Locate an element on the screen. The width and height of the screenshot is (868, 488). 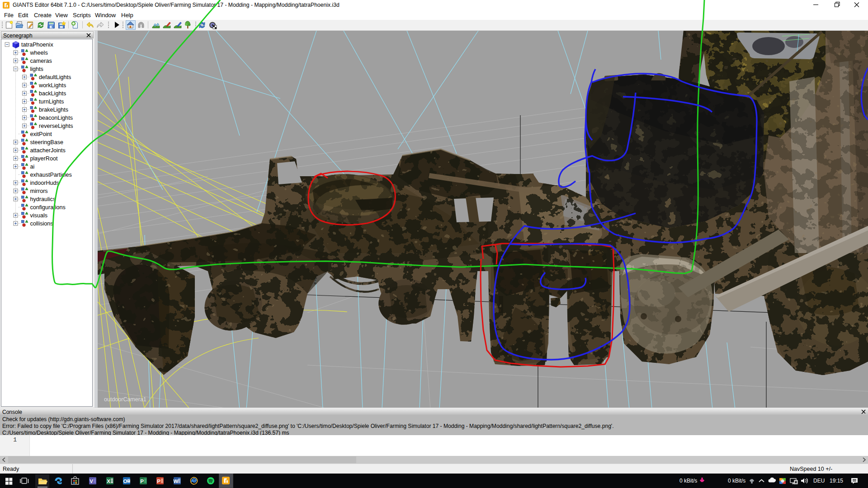
svg-text: exitPoint is located at coordinates (42, 134).